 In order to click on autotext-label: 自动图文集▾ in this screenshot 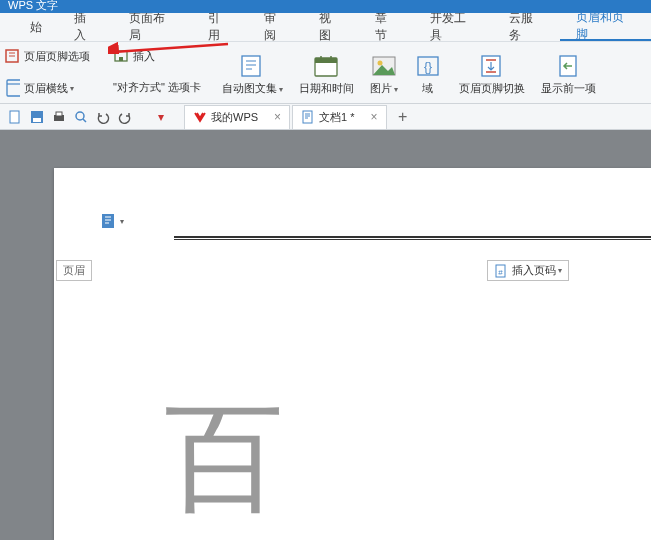, I will do `click(252, 88)`.